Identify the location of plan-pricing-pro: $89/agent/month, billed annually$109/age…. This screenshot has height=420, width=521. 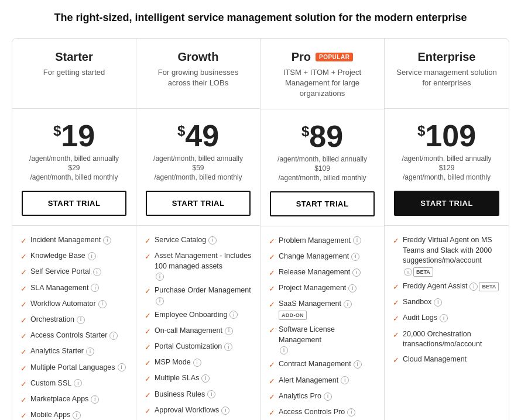
(322, 168).